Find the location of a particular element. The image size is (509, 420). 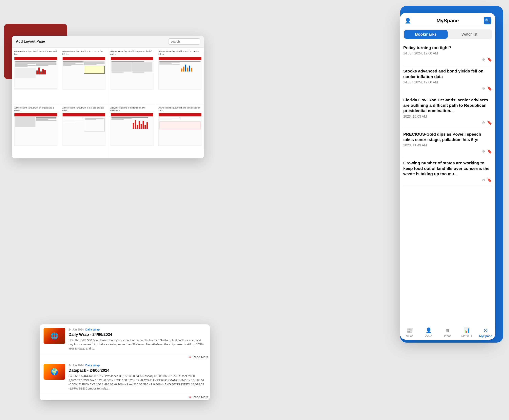

ideas-icon: ≋ is located at coordinates (448, 330).